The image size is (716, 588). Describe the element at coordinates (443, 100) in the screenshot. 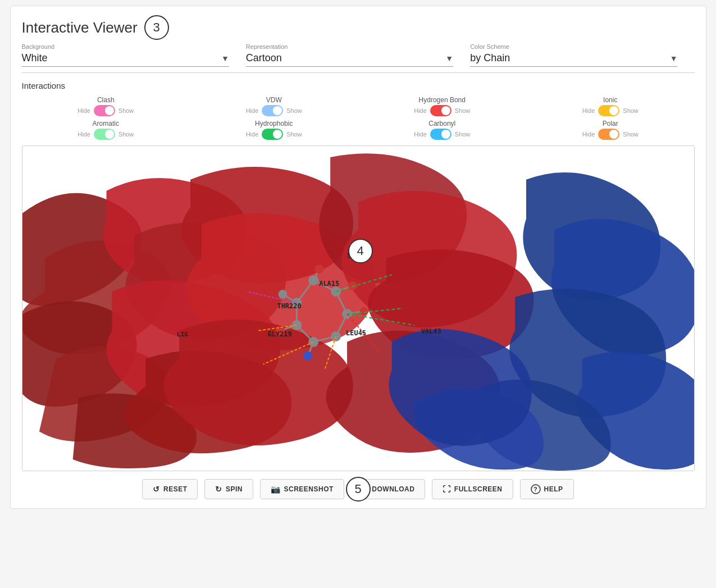

I see `hbond-label: Hydrogen Bond` at that location.